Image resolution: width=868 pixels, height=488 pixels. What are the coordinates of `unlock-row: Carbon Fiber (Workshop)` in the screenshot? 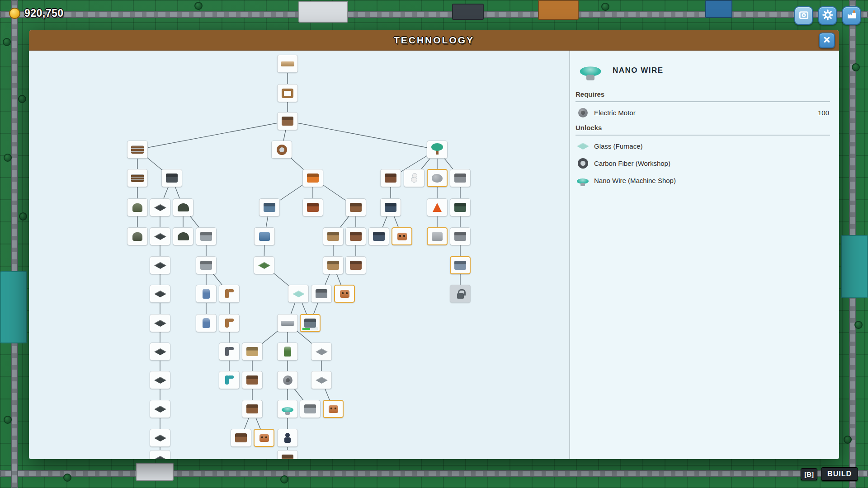 It's located at (703, 161).